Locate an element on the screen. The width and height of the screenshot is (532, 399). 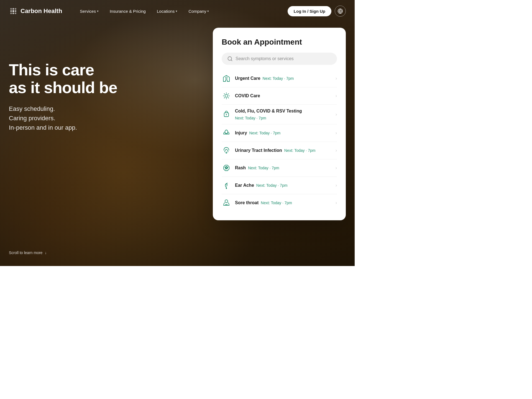
arrow-down-icon: ↓ is located at coordinates (45, 253).